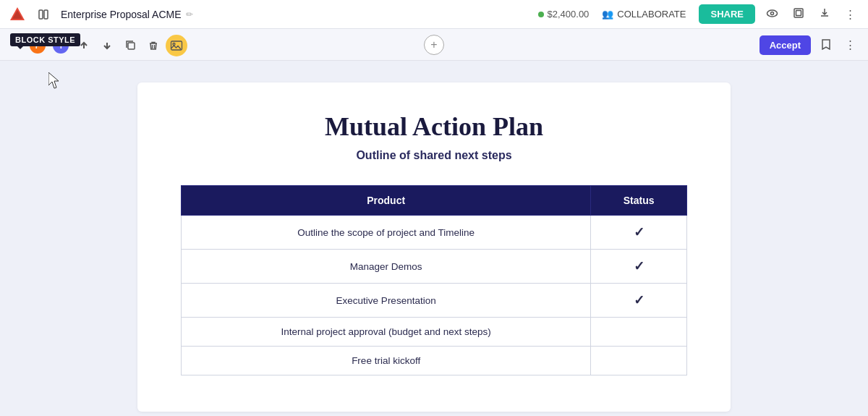 The height and width of the screenshot is (416, 868). What do you see at coordinates (61, 46) in the screenshot?
I see `text-style-button: T` at bounding box center [61, 46].